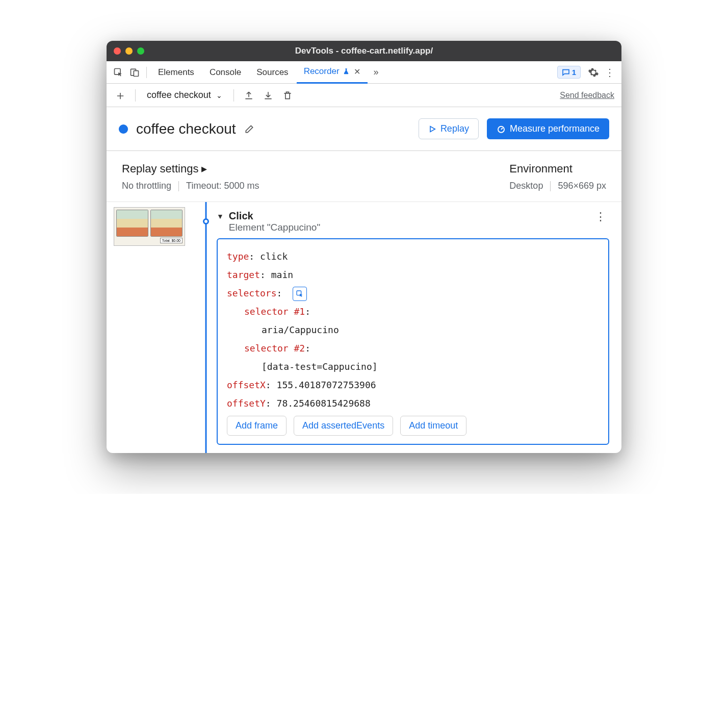 The height and width of the screenshot is (704, 728). Describe the element at coordinates (129, 51) in the screenshot. I see `window-controls` at that location.